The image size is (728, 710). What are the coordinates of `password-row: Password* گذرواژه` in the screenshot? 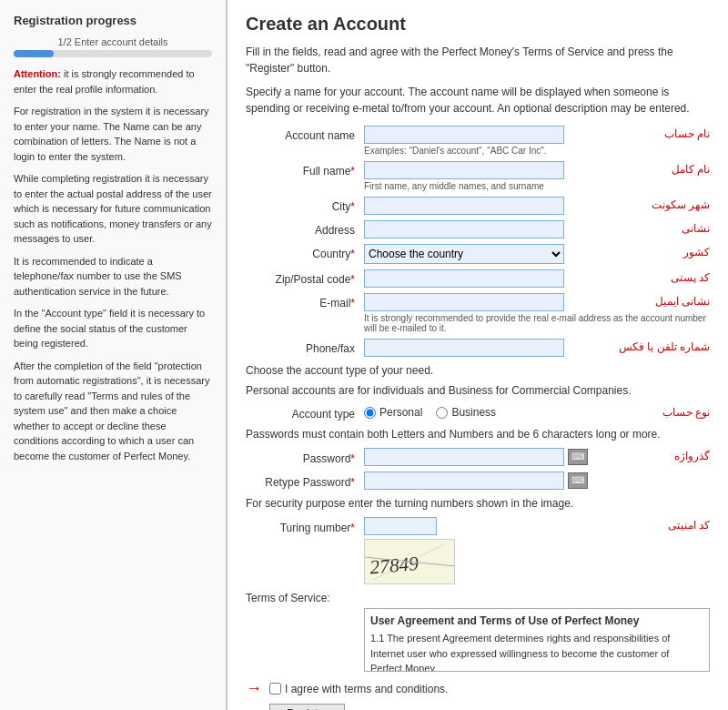 It's located at (478, 457).